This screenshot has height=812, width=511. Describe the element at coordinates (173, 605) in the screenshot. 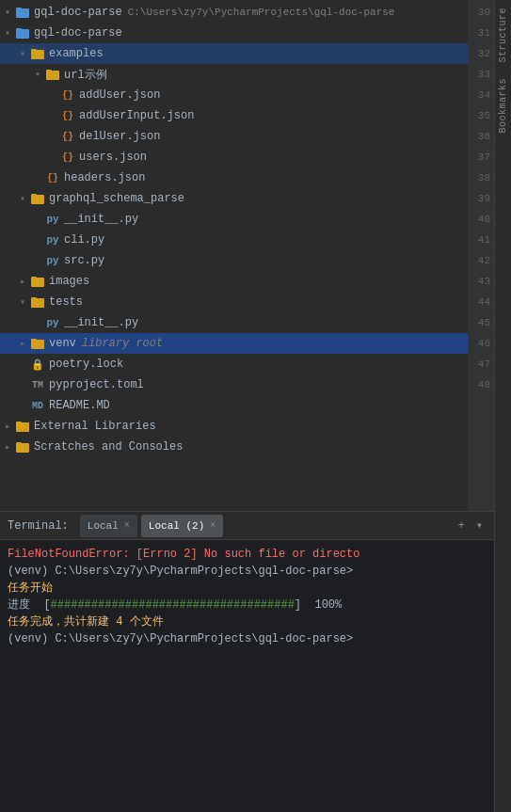

I see `progress-bar: ####################################` at that location.